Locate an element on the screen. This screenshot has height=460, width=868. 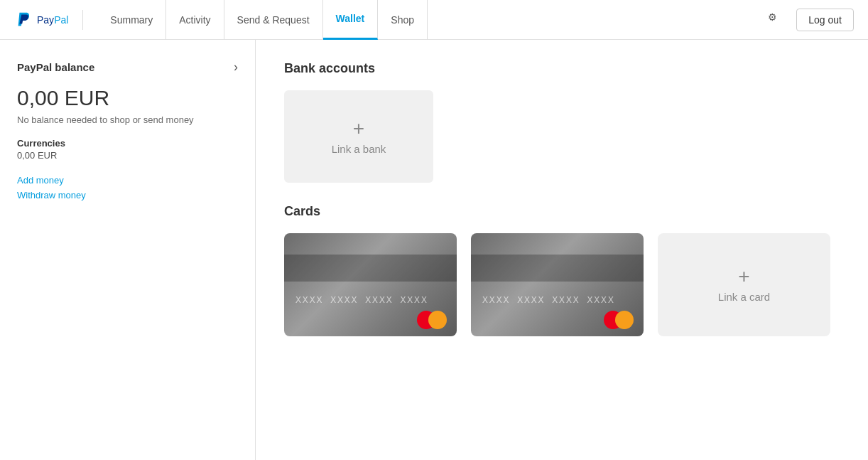
add-money-link: Add money is located at coordinates (128, 181).